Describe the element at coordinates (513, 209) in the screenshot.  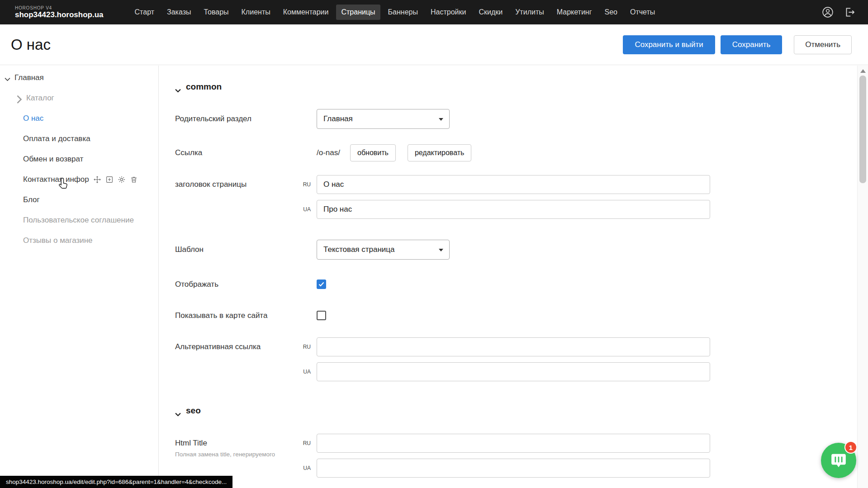
I see `page-title-ua-input` at that location.